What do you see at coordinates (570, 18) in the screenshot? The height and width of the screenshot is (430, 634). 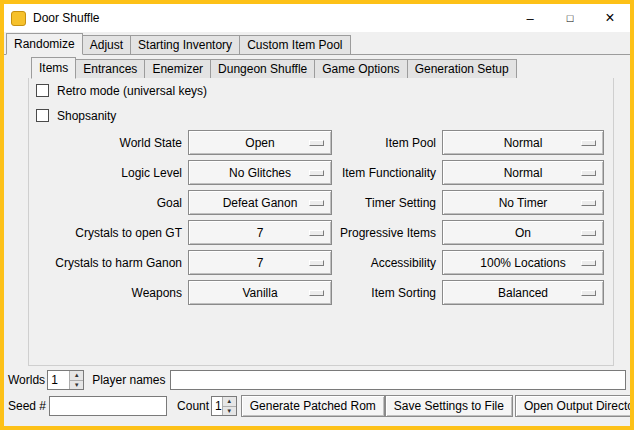 I see `window-controls: – □ ×` at bounding box center [570, 18].